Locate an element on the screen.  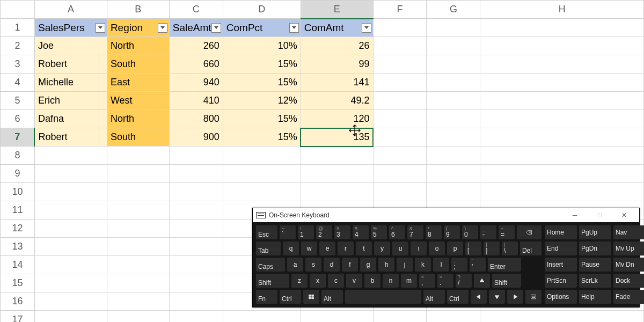
key-0: )0 is located at coordinates (470, 232).